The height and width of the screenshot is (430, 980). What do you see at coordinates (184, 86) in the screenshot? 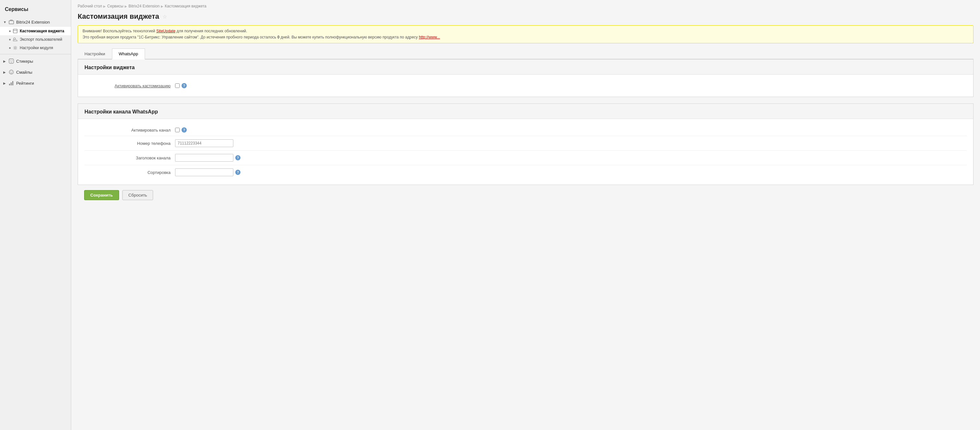
I see `activate-customization-help-icon: ?` at bounding box center [184, 86].